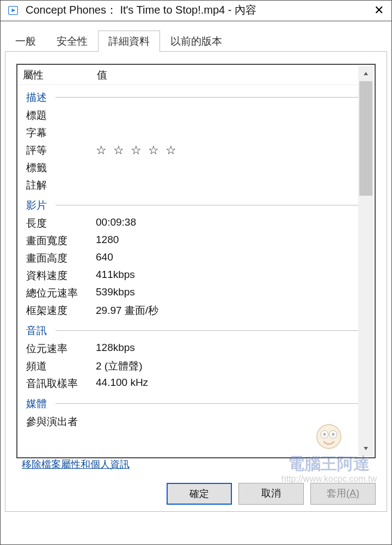 The width and height of the screenshot is (392, 545). I want to click on file-icon, so click(13, 10).